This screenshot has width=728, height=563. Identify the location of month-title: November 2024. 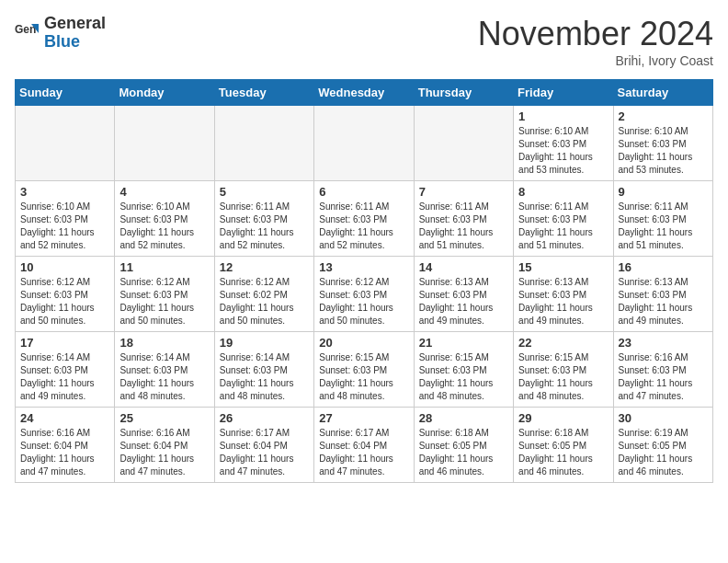
(596, 34).